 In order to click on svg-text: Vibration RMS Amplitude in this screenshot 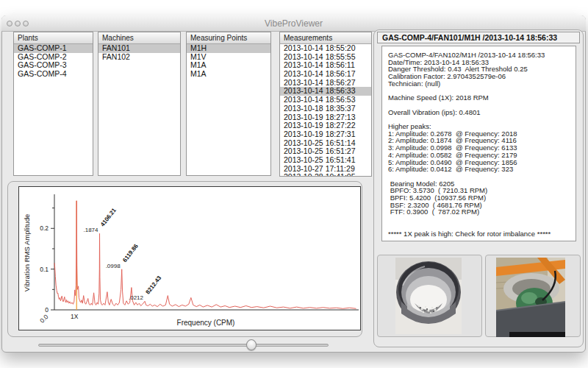, I will do `click(26, 253)`.